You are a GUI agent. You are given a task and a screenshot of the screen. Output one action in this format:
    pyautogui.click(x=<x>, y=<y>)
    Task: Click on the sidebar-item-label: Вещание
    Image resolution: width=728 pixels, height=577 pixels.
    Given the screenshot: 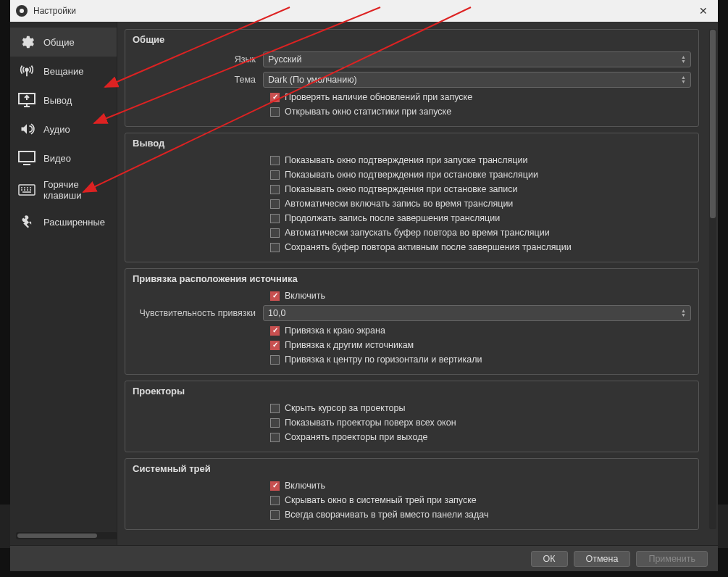 What is the action you would take?
    pyautogui.click(x=64, y=71)
    